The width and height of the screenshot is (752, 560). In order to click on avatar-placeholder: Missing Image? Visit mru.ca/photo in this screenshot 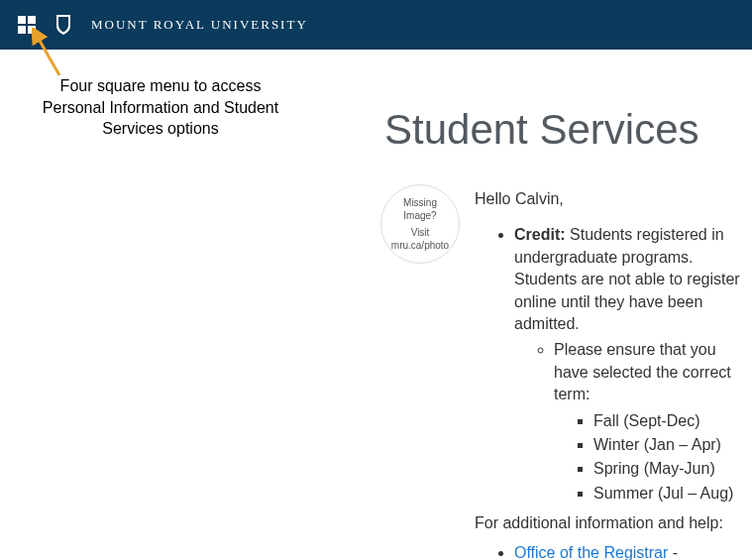, I will do `click(420, 224)`.